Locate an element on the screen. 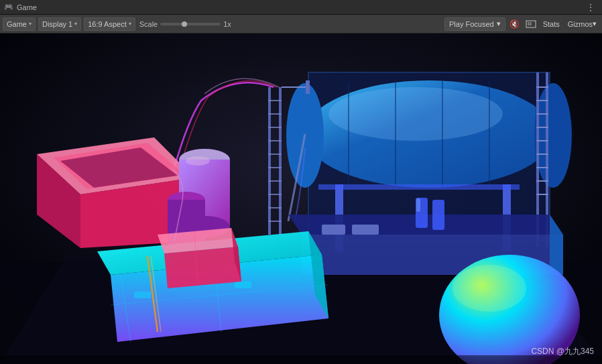 The height and width of the screenshot is (364, 602). gizmos-dropdown: Gizmos ▾ is located at coordinates (582, 24).